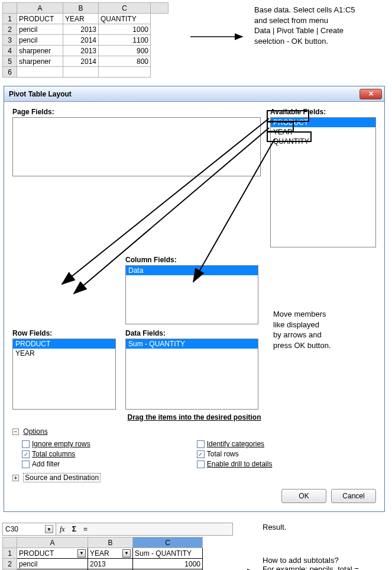 The width and height of the screenshot is (392, 570). I want to click on column-fields-list: Data, so click(192, 295).